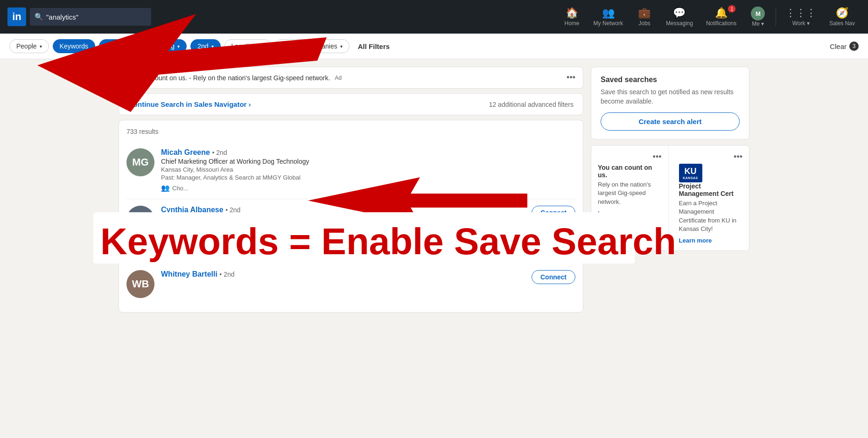 This screenshot has height=438, width=868. Describe the element at coordinates (644, 17) in the screenshot. I see `nav-item-jobs: 💼 Jobs` at that location.